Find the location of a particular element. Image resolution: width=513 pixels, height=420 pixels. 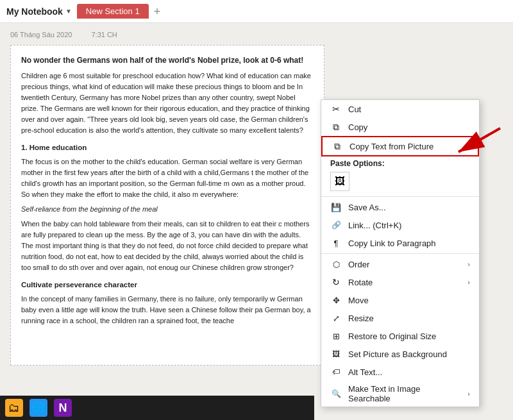

taskbar-icon-browser: 🌐 is located at coordinates (38, 408).